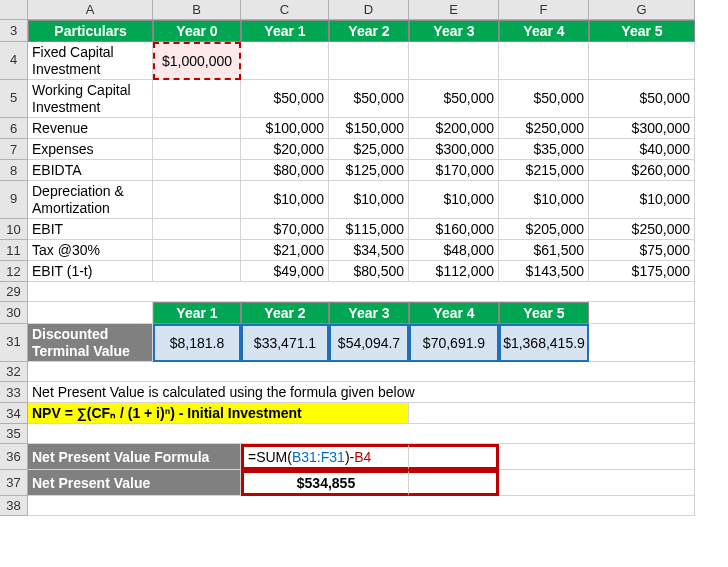  What do you see at coordinates (325, 457) in the screenshot?
I see `npv-formula-cell: =SUM(B31:F31)-B4` at bounding box center [325, 457].